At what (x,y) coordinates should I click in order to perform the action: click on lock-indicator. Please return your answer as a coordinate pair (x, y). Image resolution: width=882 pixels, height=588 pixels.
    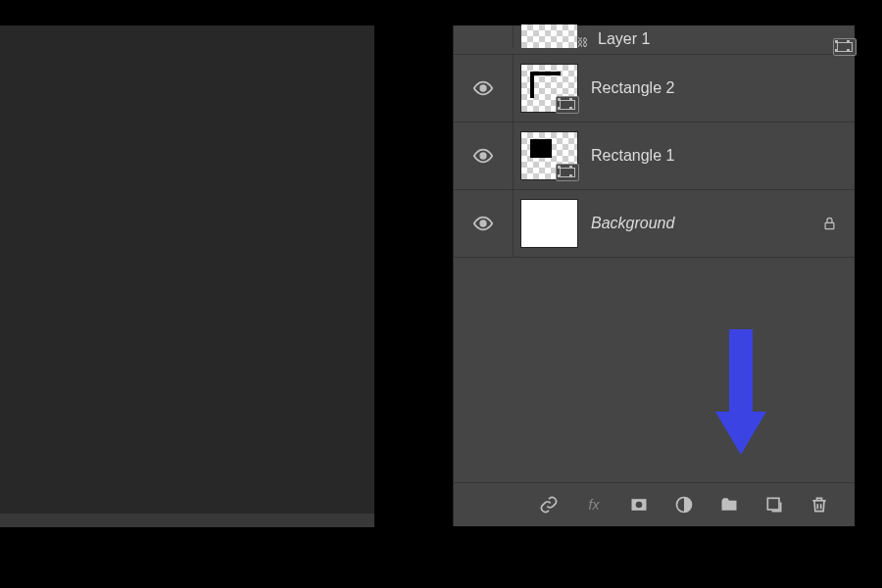
    Looking at the image, I should click on (829, 223).